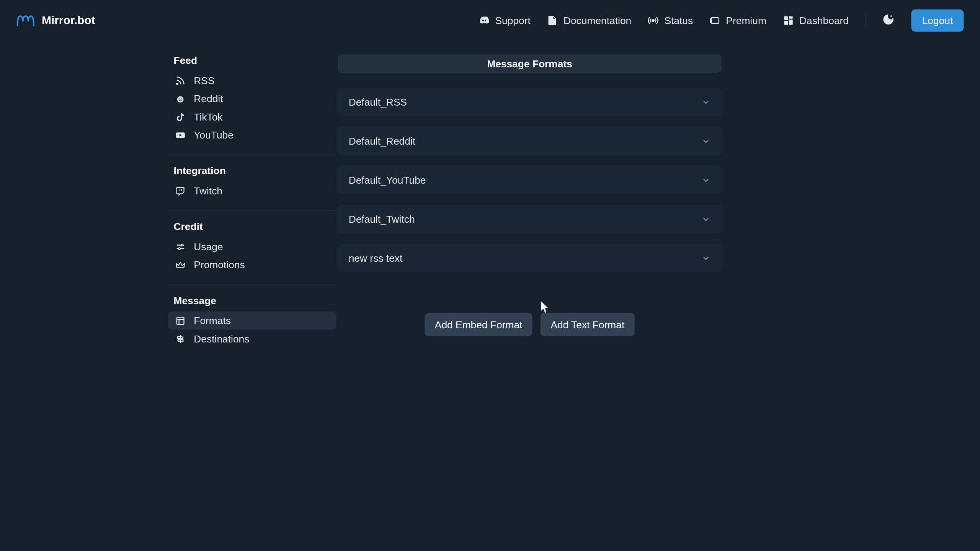 This screenshot has width=980, height=551. Describe the element at coordinates (788, 21) in the screenshot. I see `dashboard-icon` at that location.